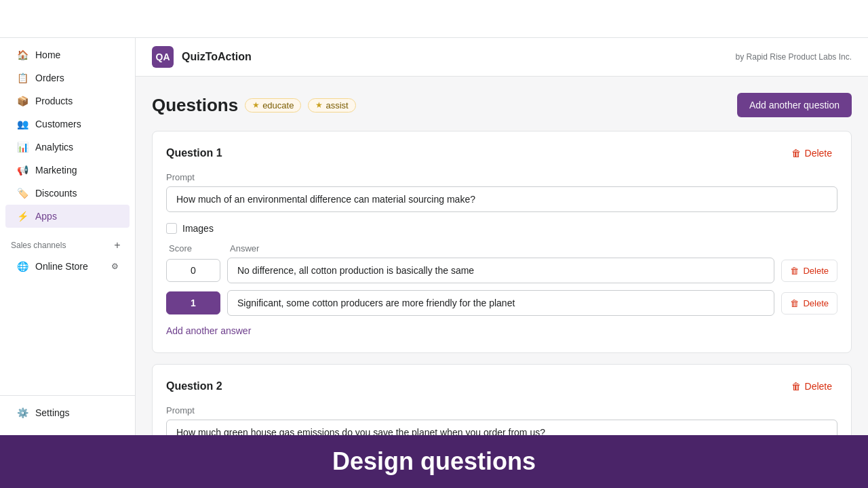 This screenshot has width=868, height=488. Describe the element at coordinates (254, 106) in the screenshot. I see `page-title-left: Questions ★ educate ★ assist` at that location.